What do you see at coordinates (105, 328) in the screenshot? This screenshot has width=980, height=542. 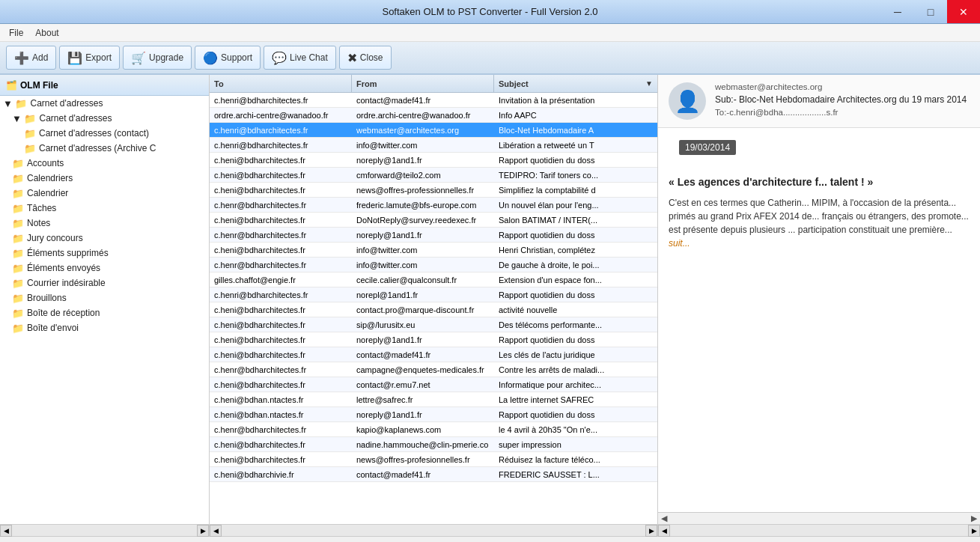 I see `sidebar-item-boite-envoi: 📁 Boîte d'envoi` at bounding box center [105, 328].